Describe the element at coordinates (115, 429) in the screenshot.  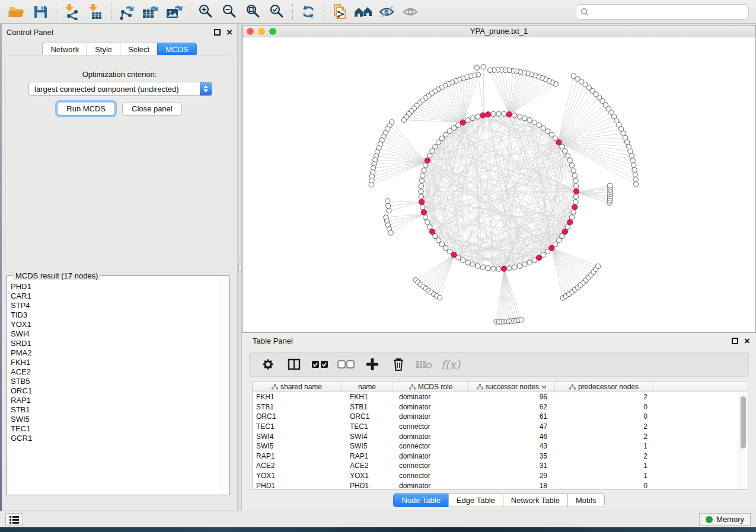
I see `mcds-node-item: TEC1` at that location.